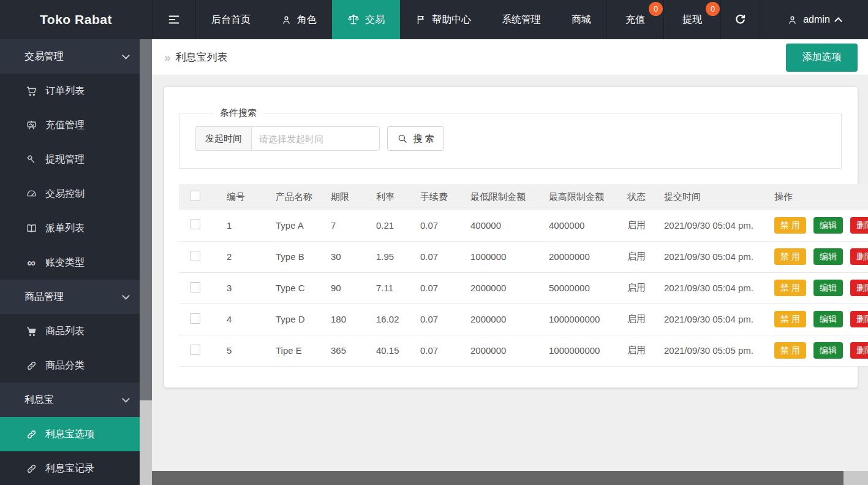 The height and width of the screenshot is (485, 868). I want to click on refresh-button, so click(740, 20).